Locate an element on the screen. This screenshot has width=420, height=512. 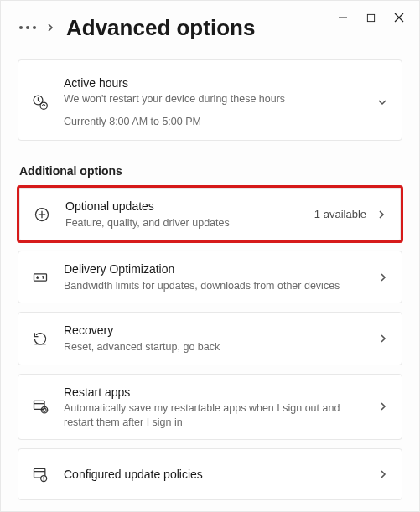
delivery-icon is located at coordinates (40, 277).